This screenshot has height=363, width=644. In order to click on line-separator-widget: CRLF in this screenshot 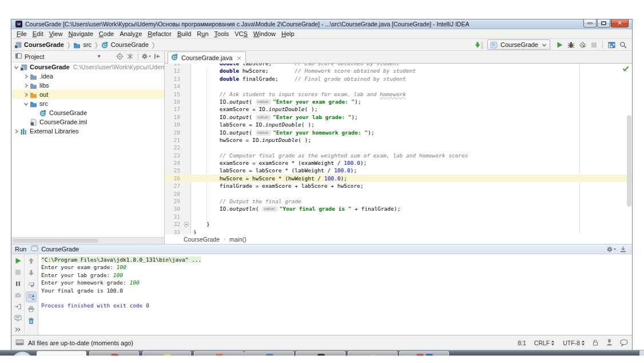, I will do `click(544, 343)`.